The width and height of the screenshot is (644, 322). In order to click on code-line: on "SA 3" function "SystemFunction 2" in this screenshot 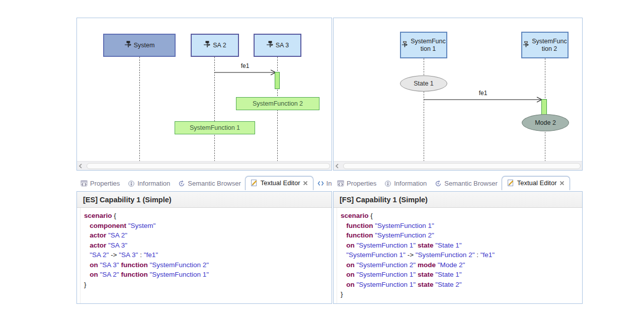, I will do `click(208, 265)`.